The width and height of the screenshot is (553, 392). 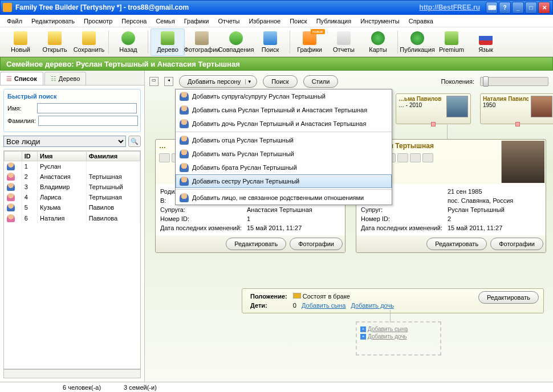 What do you see at coordinates (72, 166) in the screenshot?
I see `table-row: 1Руслан` at bounding box center [72, 166].